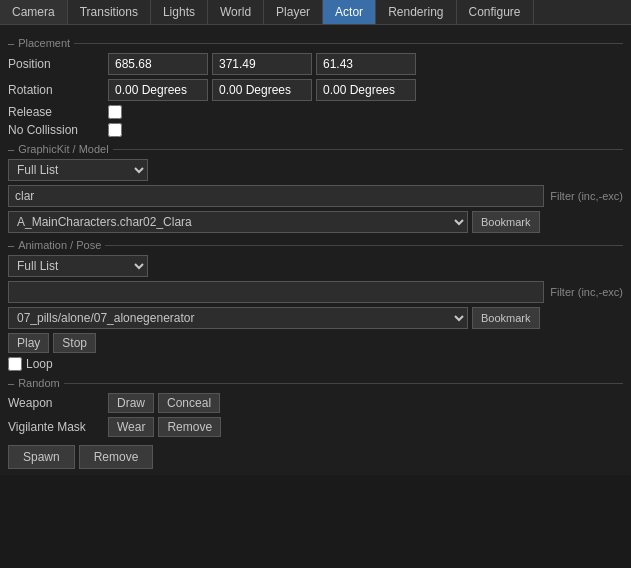 This screenshot has height=568, width=631. What do you see at coordinates (58, 130) in the screenshot?
I see `nocollision-label: No Collission` at bounding box center [58, 130].